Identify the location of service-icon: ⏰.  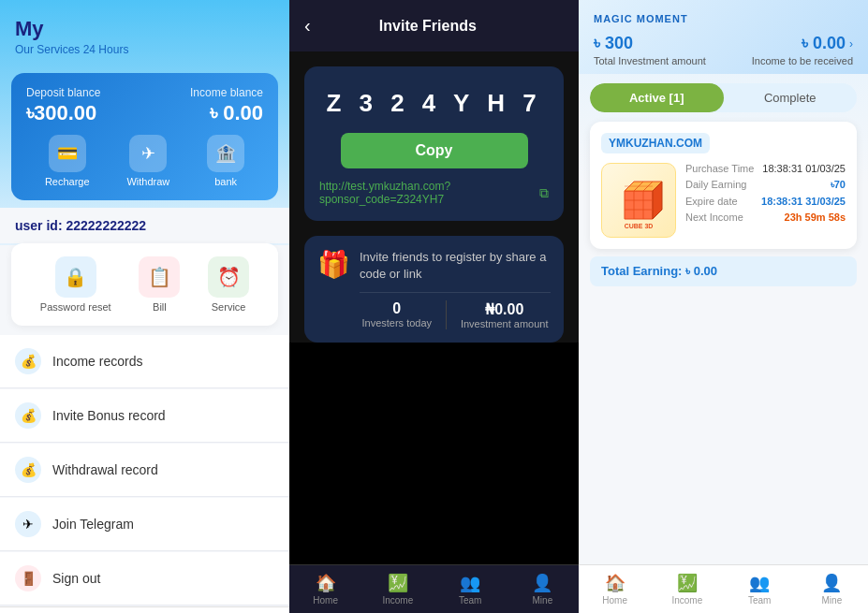
(228, 277).